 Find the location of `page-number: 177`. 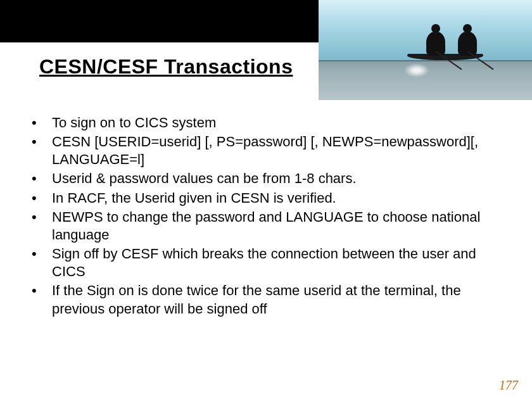

page-number: 177 is located at coordinates (509, 385).